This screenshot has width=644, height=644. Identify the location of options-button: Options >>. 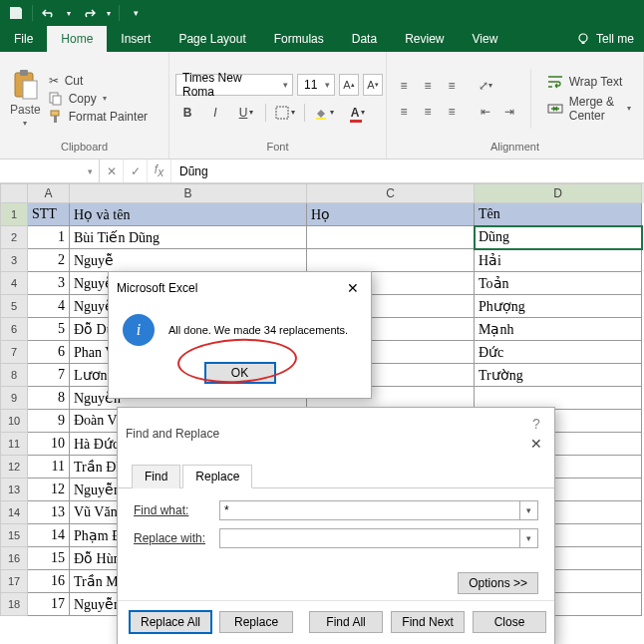
(498, 583).